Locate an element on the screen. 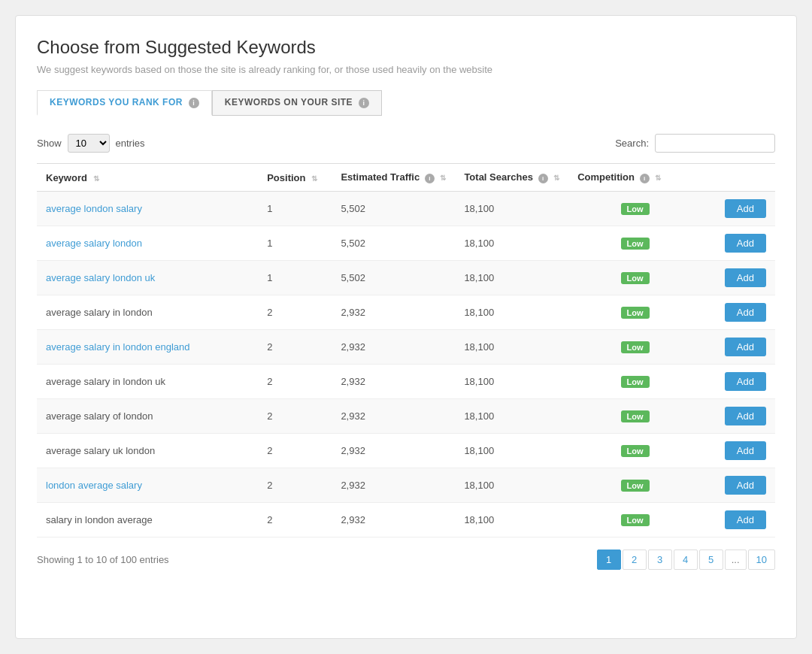  sort-traffic-icon: ⇅ is located at coordinates (443, 177).